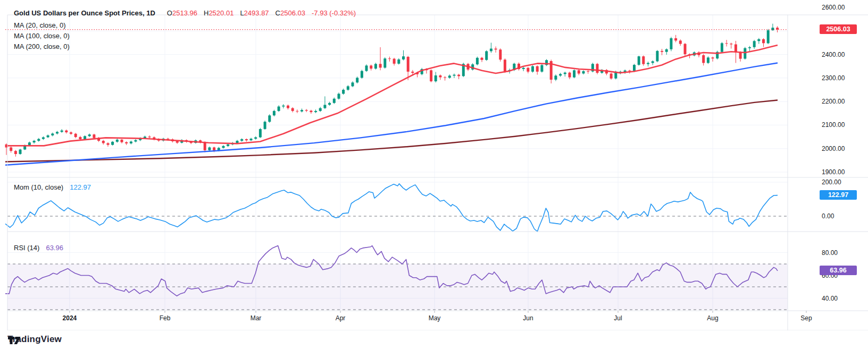 Image resolution: width=868 pixels, height=358 pixels. Describe the element at coordinates (833, 101) in the screenshot. I see `price-tick-label: 2200.00` at that location.